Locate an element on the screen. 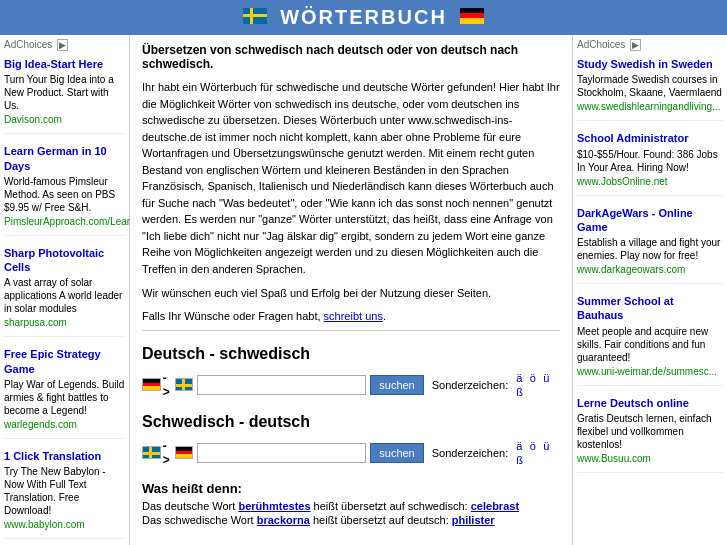 Image resolution: width=727 pixels, height=545 pixels. search-title-2: Schwedisch - deutsch is located at coordinates (351, 422).